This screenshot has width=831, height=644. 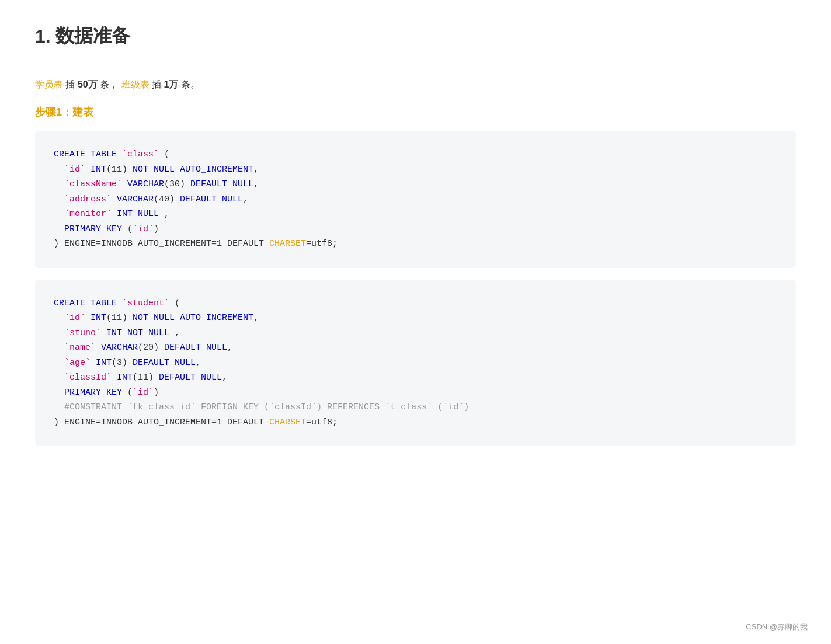 I want to click on step-title: 步骤1：建表, so click(x=416, y=112).